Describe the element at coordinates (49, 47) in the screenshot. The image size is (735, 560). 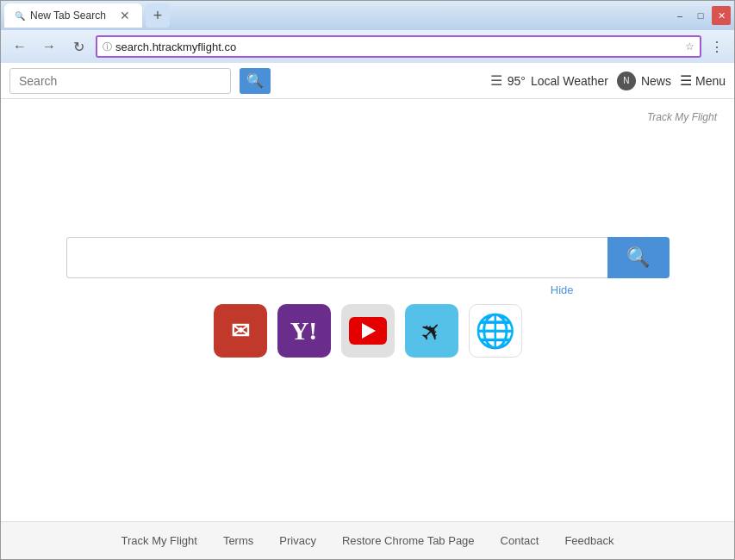
I see `forward-button: →` at that location.